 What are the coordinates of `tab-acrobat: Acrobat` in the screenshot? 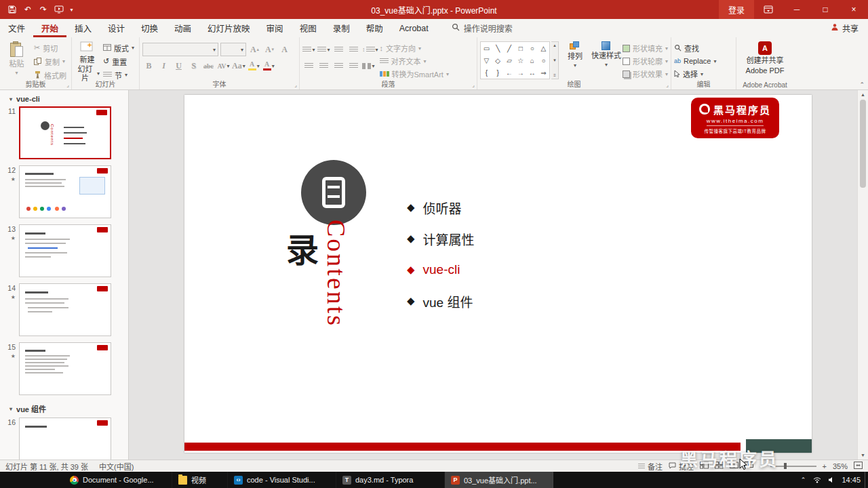 It's located at (414, 28).